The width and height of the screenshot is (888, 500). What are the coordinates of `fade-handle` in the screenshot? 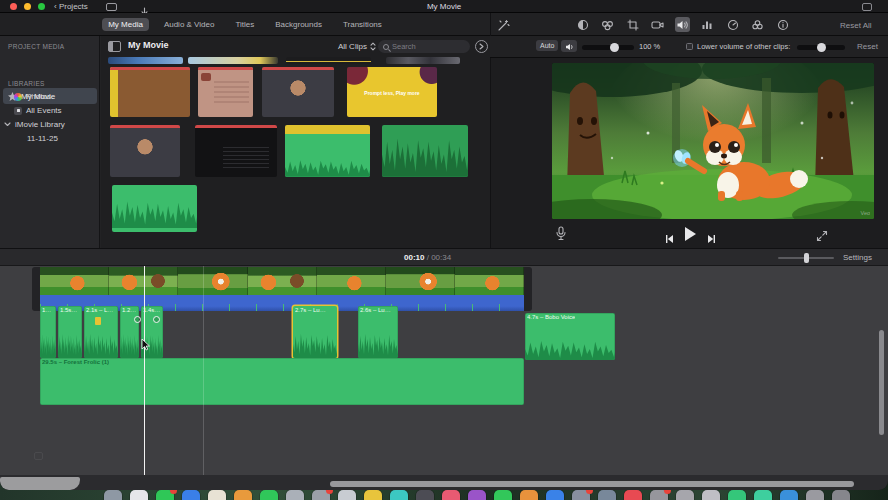 It's located at (138, 320).